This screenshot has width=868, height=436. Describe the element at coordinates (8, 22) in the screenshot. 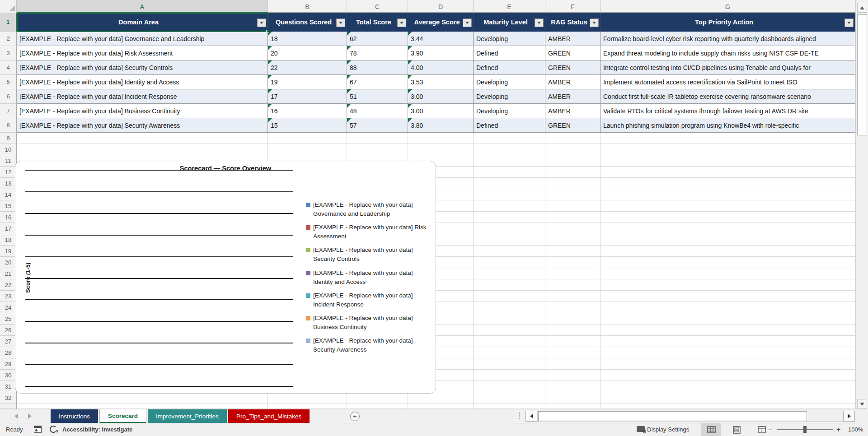

I see `row-header-1: 1` at that location.